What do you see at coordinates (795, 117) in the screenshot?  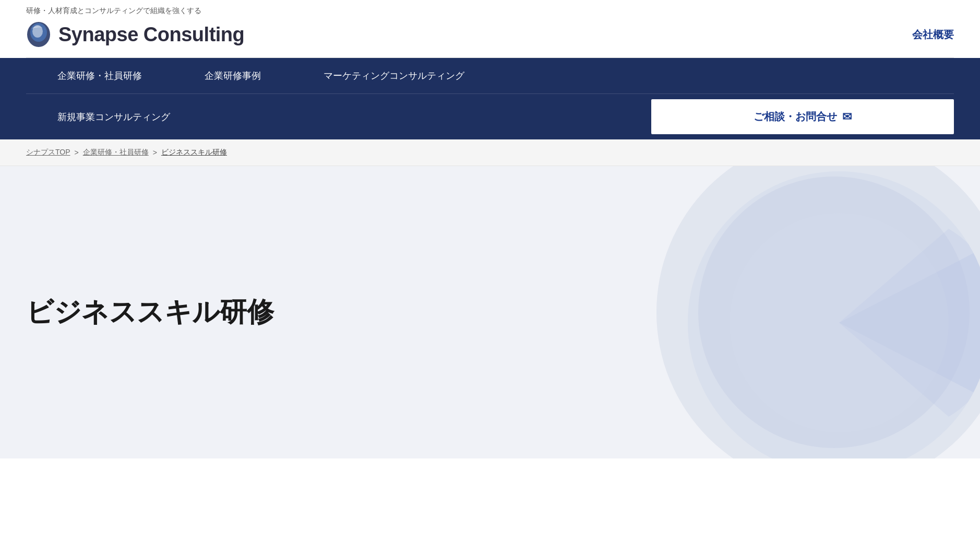 I see `contact-button-label: ご相談・お問合せ` at bounding box center [795, 117].